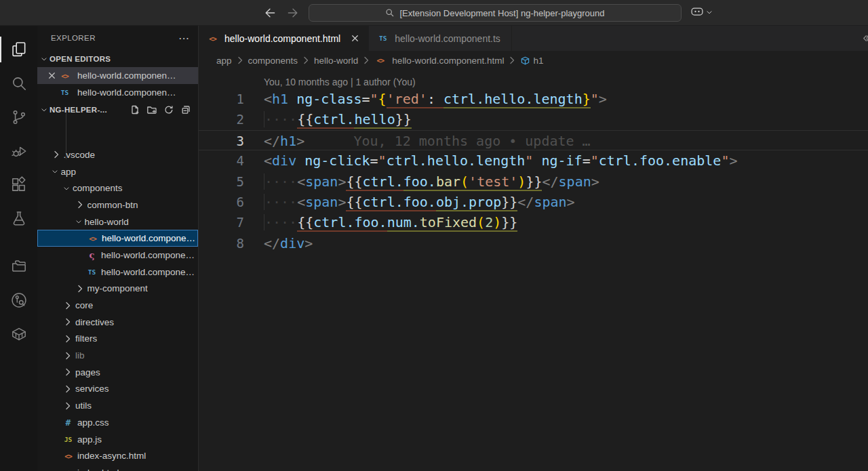 The height and width of the screenshot is (471, 868). Describe the element at coordinates (118, 58) in the screenshot. I see `open-editors-header: OPEN EDITORS` at that location.